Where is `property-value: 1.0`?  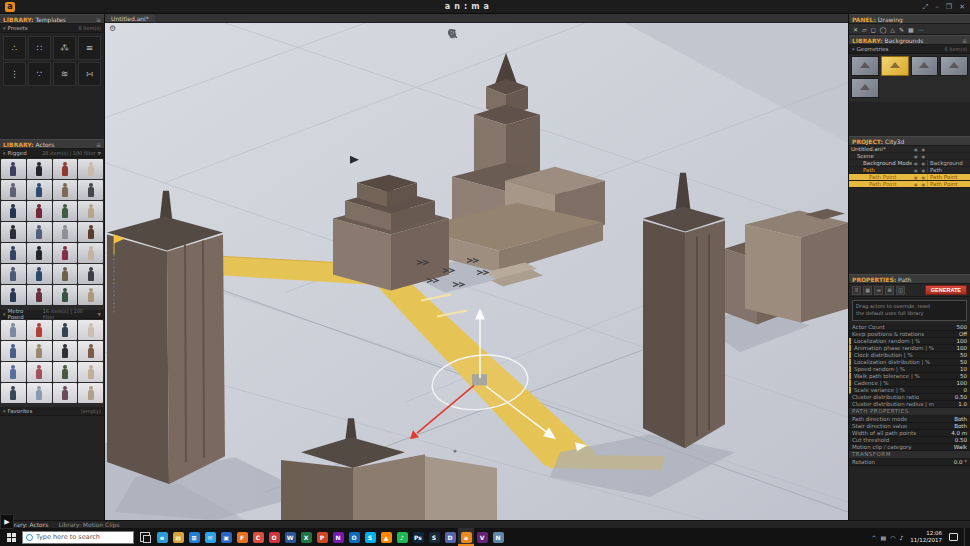 property-value: 1.0 is located at coordinates (962, 404).